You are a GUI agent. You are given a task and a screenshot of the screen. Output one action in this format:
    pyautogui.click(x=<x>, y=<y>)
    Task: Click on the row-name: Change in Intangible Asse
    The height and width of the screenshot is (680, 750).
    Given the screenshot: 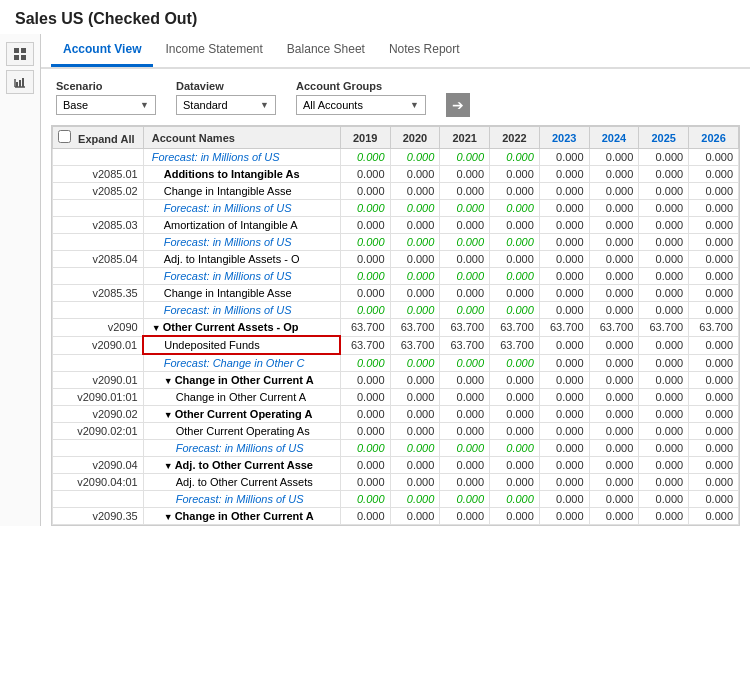 What is the action you would take?
    pyautogui.click(x=242, y=192)
    